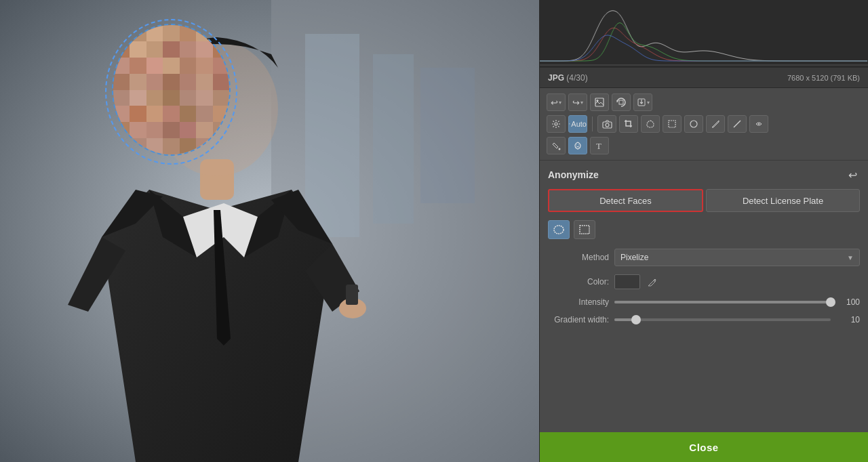  Describe the element at coordinates (578, 282) in the screenshot. I see `color-label: Color:` at that location.